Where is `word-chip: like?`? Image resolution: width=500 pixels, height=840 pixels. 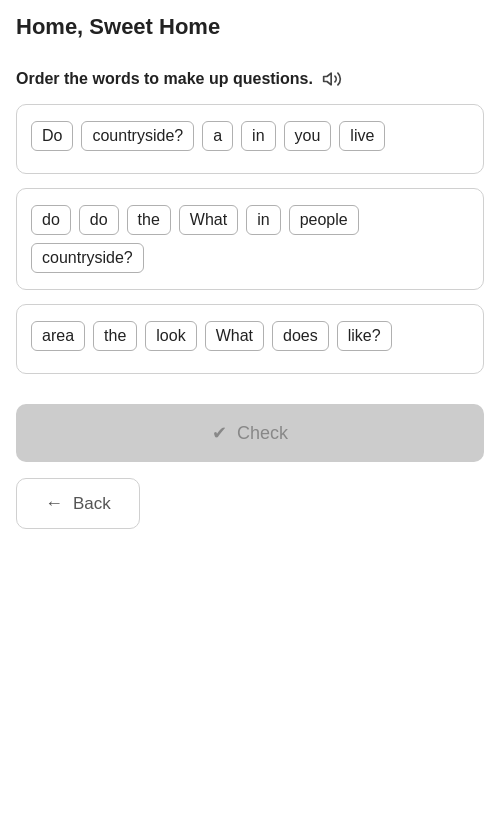
word-chip: like? is located at coordinates (364, 336).